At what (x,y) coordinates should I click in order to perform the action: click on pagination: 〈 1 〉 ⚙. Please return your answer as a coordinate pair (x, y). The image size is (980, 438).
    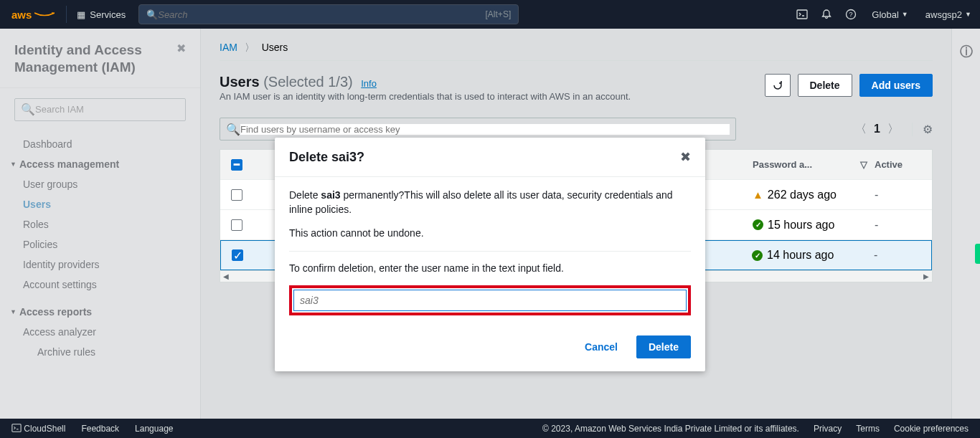
    Looking at the image, I should click on (894, 129).